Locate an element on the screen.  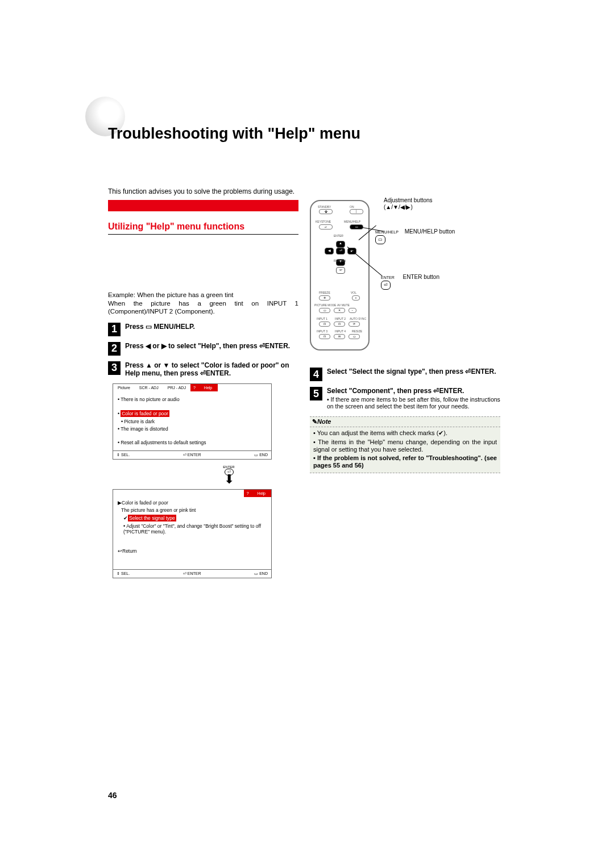
intro-text: This function advises you to solve the p… is located at coordinates (307, 191).